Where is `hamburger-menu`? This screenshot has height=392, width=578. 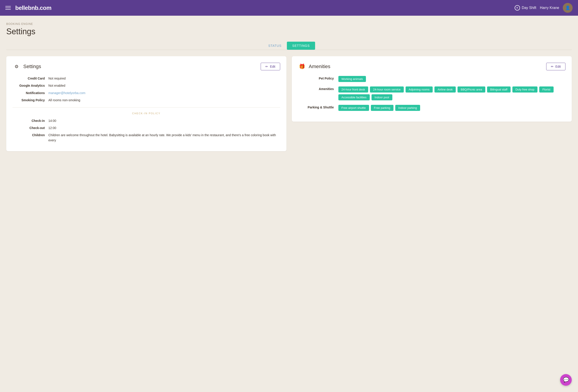
hamburger-menu is located at coordinates (8, 8).